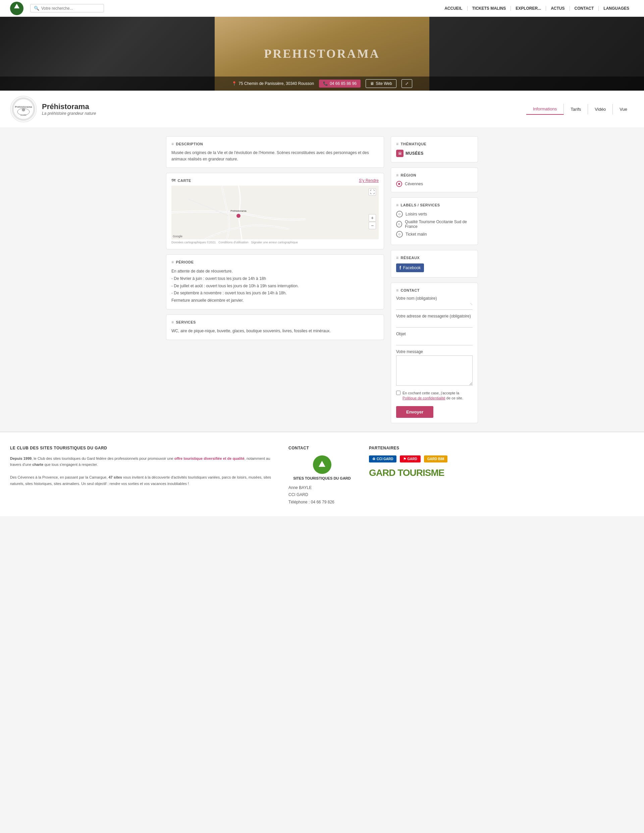 This screenshot has height=833, width=644. What do you see at coordinates (434, 298) in the screenshot?
I see `contact-name-label: Votre nom (obligatoire)` at bounding box center [434, 298].